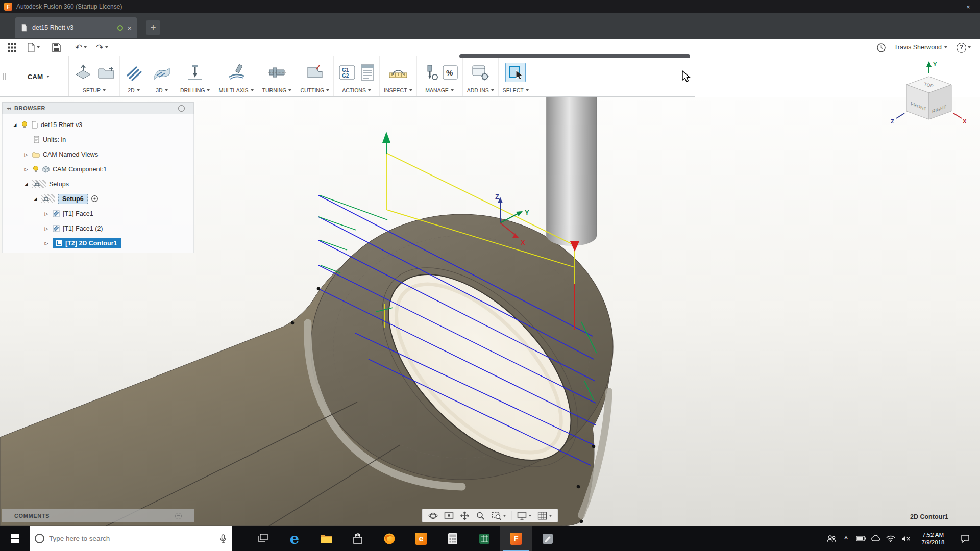 The height and width of the screenshot is (551, 980). I want to click on comments-collapse-icon, so click(179, 516).